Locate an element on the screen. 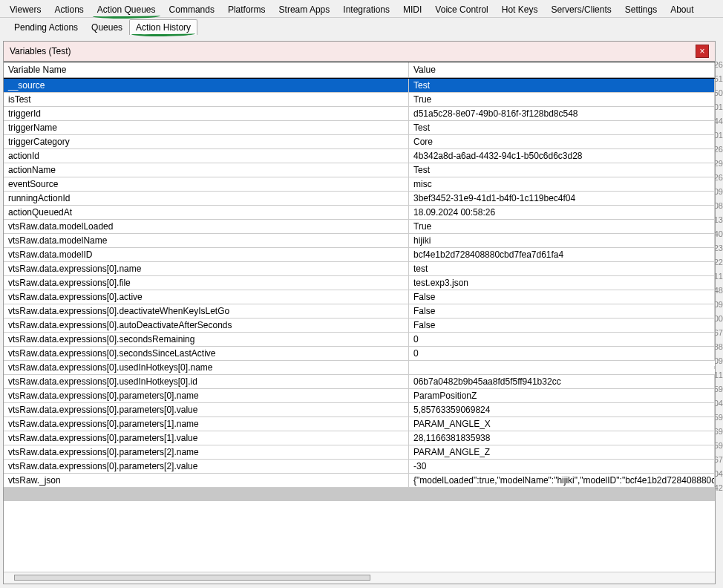 Image resolution: width=723 pixels, height=588 pixels. main-tabs: ViewersActionsAction QueuesCommandsPlatf… is located at coordinates (362, 9).